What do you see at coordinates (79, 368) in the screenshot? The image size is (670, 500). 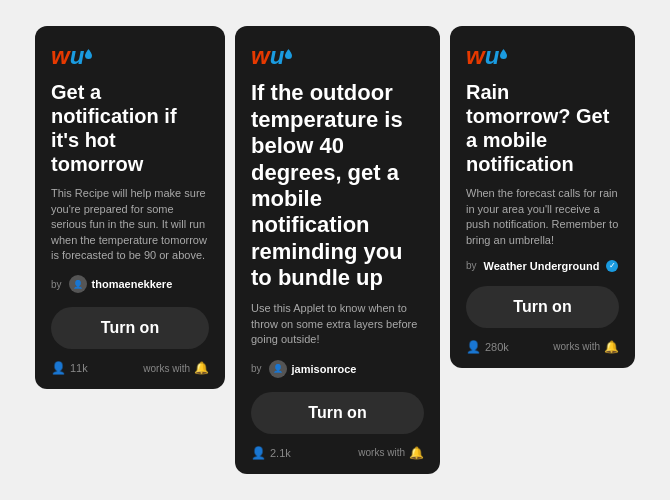 I see `users-count: 11k` at bounding box center [79, 368].